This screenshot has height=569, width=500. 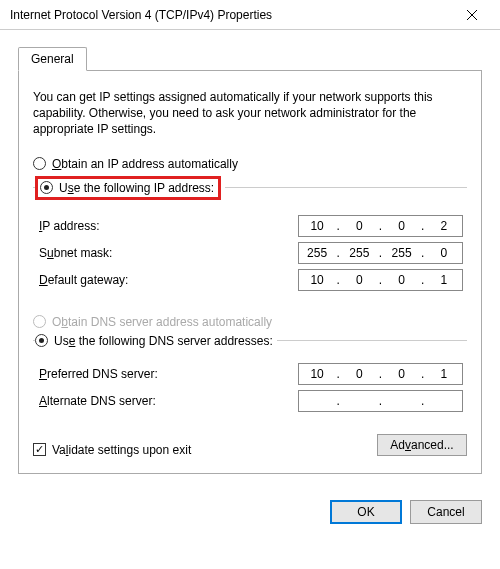 What do you see at coordinates (164, 280) in the screenshot?
I see `label-default-gateway: Default gateway:` at bounding box center [164, 280].